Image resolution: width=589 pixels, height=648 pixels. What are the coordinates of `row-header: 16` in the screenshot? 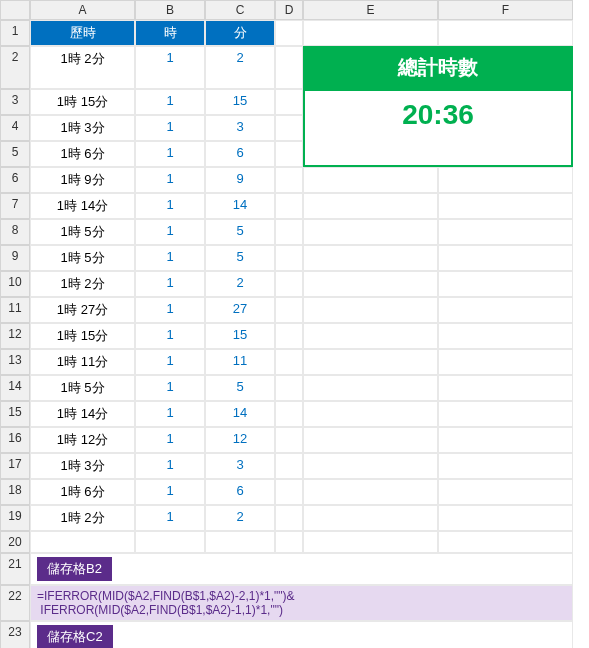 It's located at (15, 440).